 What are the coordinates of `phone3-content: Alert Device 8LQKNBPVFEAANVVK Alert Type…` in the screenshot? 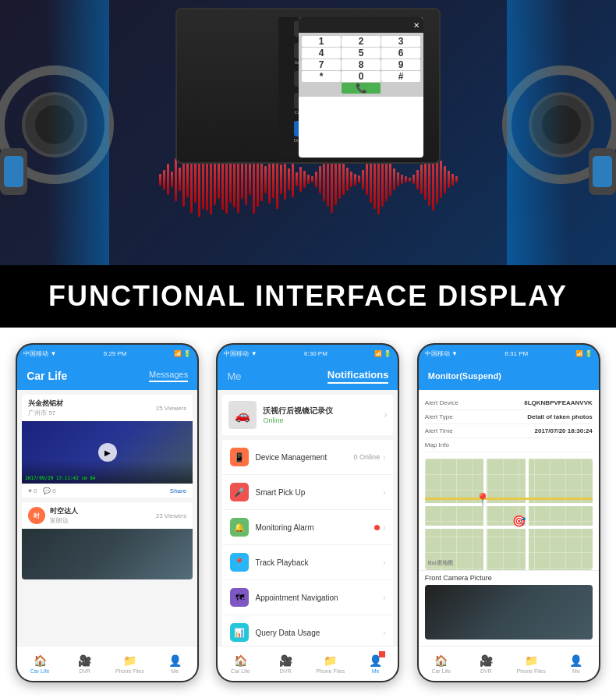 It's located at (508, 518).